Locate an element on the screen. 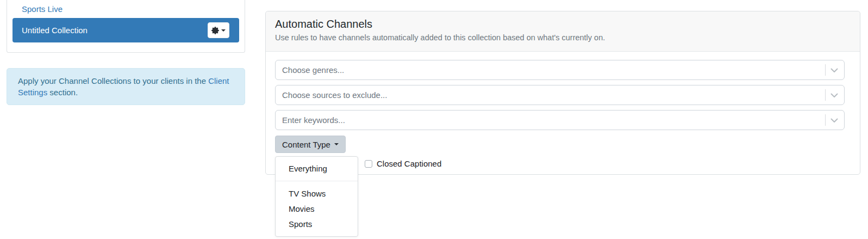  content-type-button-label: Content Type is located at coordinates (307, 145).